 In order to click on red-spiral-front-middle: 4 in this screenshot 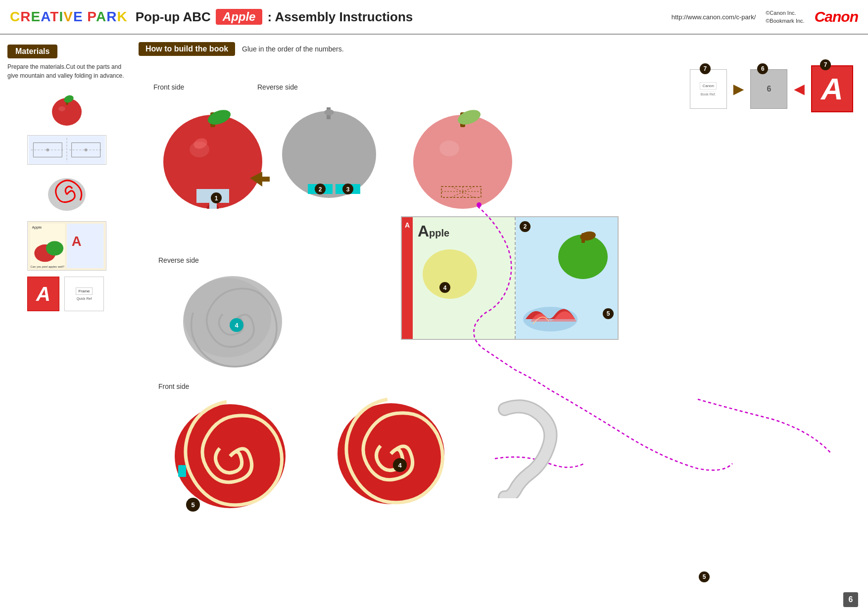, I will do `click(391, 451)`.